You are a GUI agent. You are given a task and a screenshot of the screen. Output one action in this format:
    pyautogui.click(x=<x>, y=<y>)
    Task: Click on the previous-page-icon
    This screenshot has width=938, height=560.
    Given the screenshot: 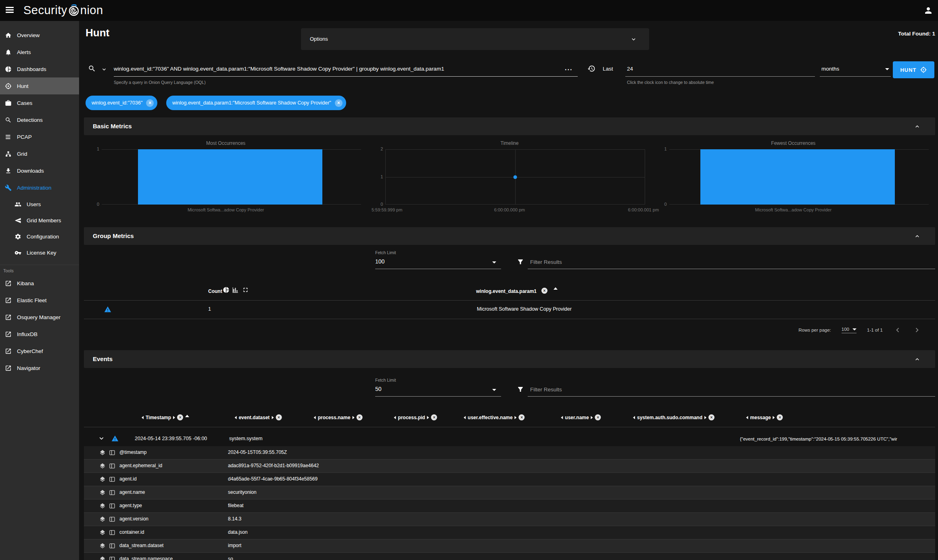 What is the action you would take?
    pyautogui.click(x=898, y=330)
    